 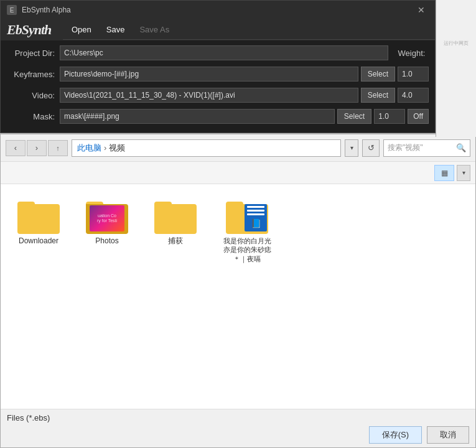 I want to click on watermark: 运行中网页, so click(x=456, y=44).